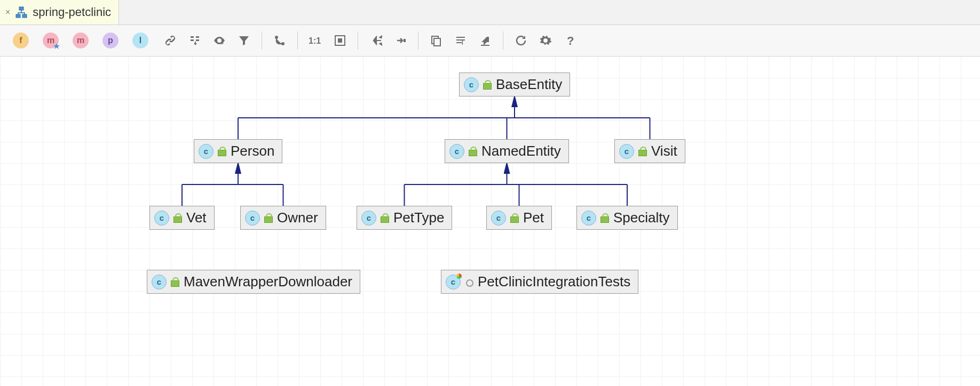  What do you see at coordinates (521, 41) in the screenshot?
I see `refresh-icon` at bounding box center [521, 41].